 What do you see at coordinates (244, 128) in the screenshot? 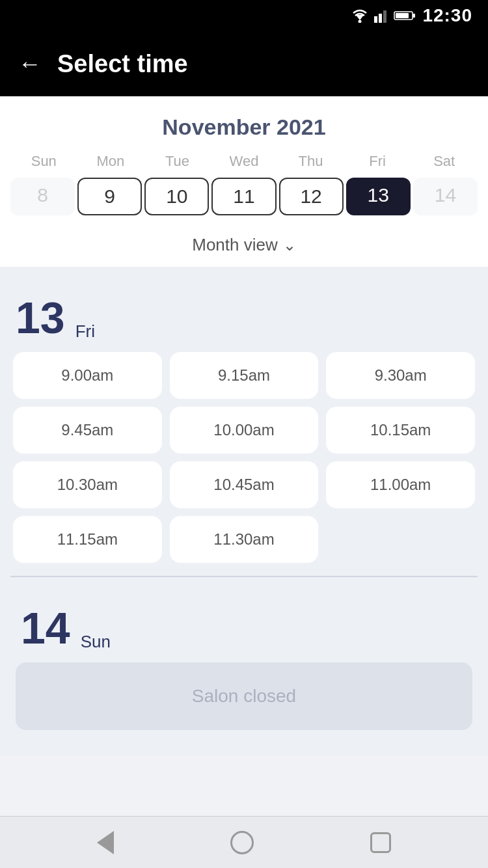
I see `month-title: November 2021` at bounding box center [244, 128].